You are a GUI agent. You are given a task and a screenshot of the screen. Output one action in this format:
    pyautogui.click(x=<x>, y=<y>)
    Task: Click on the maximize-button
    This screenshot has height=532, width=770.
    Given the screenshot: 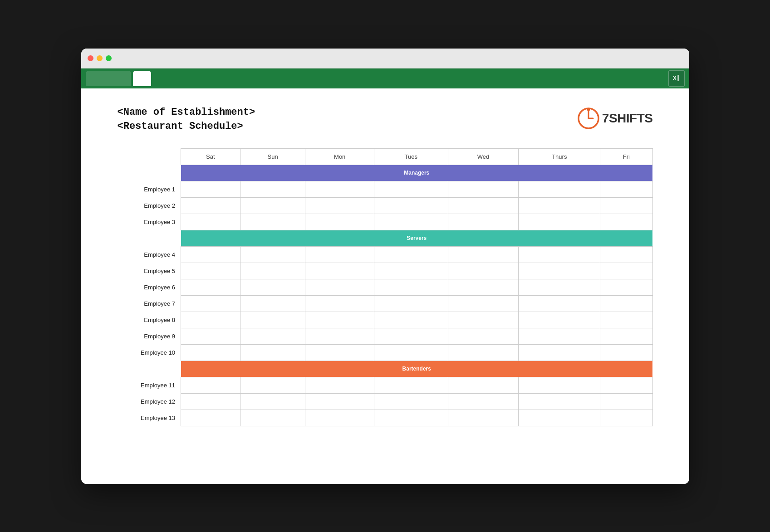 What is the action you would take?
    pyautogui.click(x=109, y=58)
    